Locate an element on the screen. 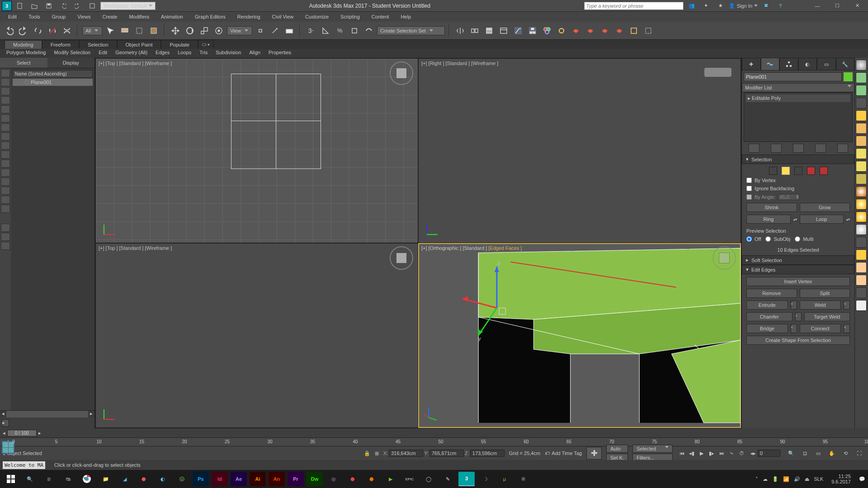 Image resolution: width=868 pixels, height=488 pixels. an-icon: An is located at coordinates (277, 479).